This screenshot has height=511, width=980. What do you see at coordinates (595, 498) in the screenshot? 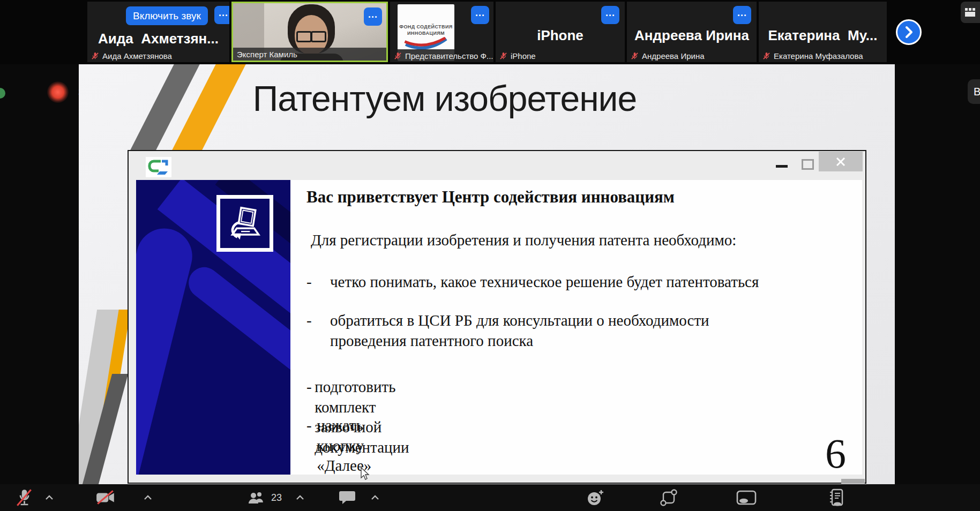
I see `reactions-smiley-icon` at bounding box center [595, 498].